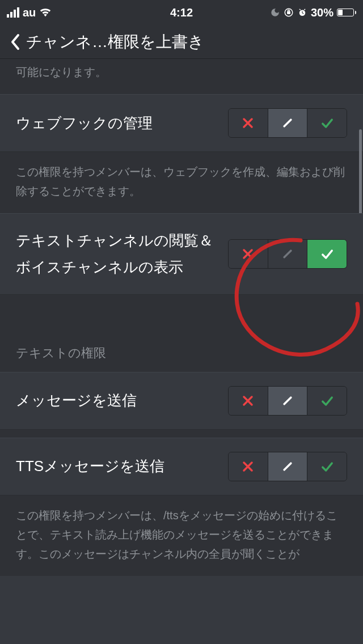 The image size is (363, 644). What do you see at coordinates (182, 536) in the screenshot?
I see `permission-description: この権限を持つメンバーは、/ttsをメッセージの始めに付けることで、テキスト読み…` at bounding box center [182, 536].